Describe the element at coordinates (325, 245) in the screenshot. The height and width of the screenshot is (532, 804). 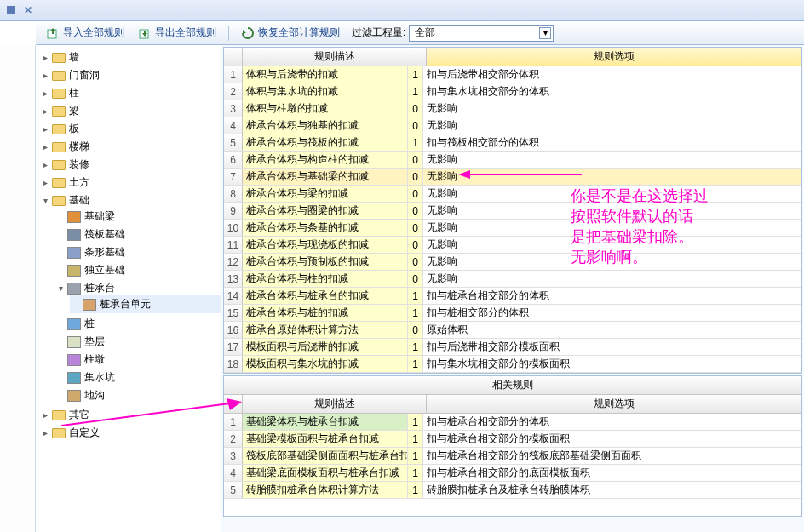
I see `rule-desc-cell: 桩承台体积与现浇板的扣减` at that location.